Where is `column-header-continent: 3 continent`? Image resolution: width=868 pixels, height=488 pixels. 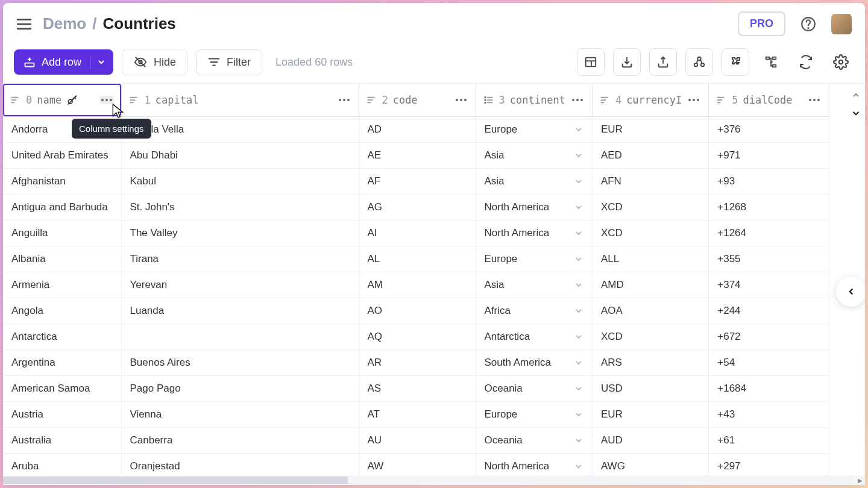
column-header-continent: 3 continent is located at coordinates (534, 100).